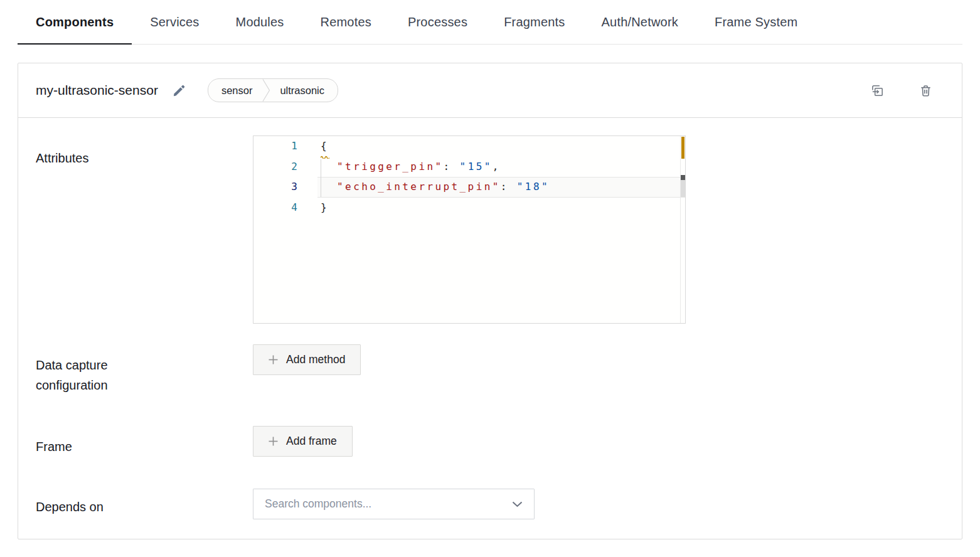 The width and height of the screenshot is (980, 557). Describe the element at coordinates (394, 504) in the screenshot. I see `depends-on-select: Search components...` at that location.